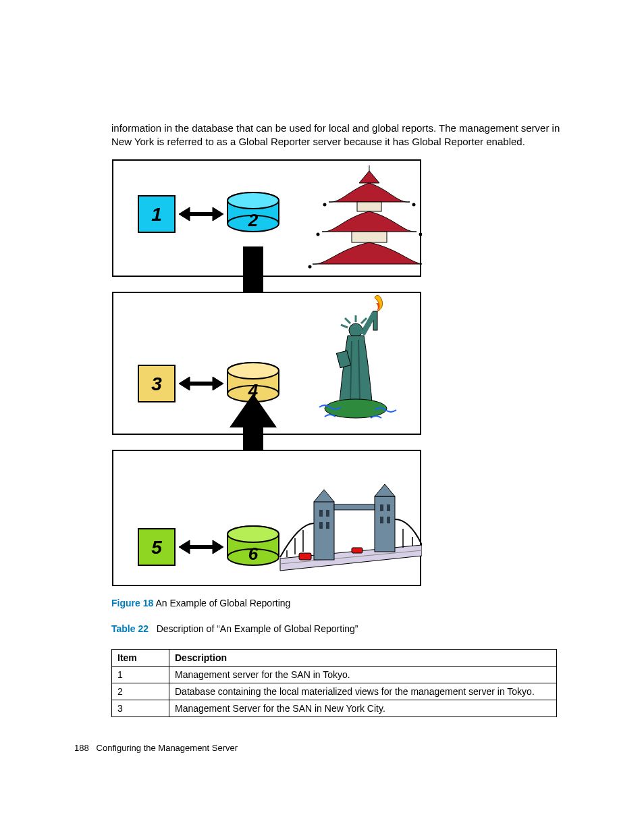  Describe the element at coordinates (340, 135) in the screenshot. I see `intro-paragraph: information in the database that can be …` at that location.